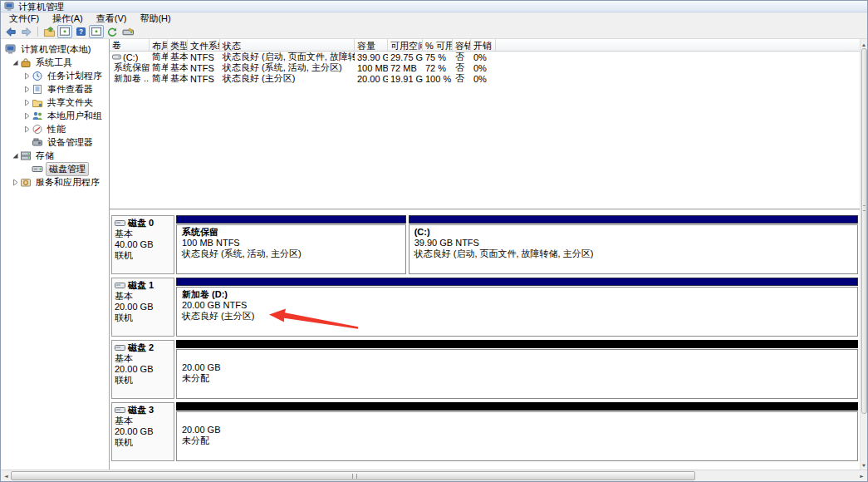 This screenshot has width=868, height=482. I want to click on tree-item-system-tools: 系统工具, so click(55, 62).